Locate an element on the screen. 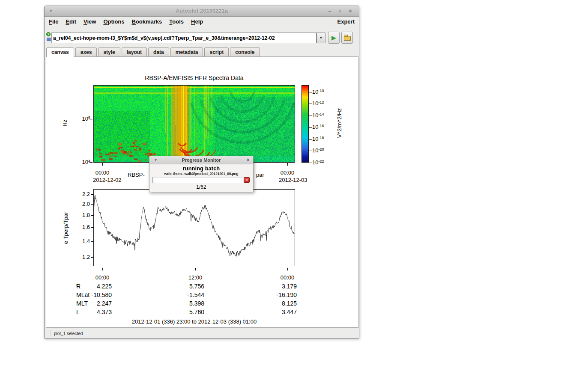  tab-layout: layout is located at coordinates (134, 52).